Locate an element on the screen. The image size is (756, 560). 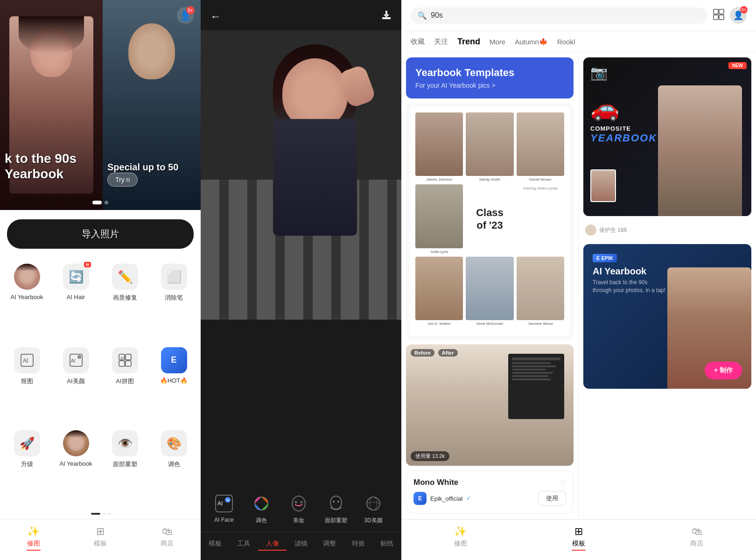
yearbook-collage-card: 🚗 📷 COMPOSITE YEARBOOK NEW is located at coordinates (667, 137).